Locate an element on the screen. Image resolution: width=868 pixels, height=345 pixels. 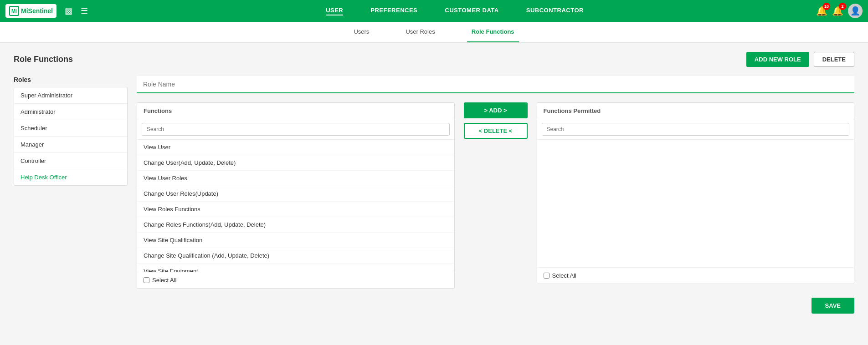
nav-links: USER PREFERENCES CUSTOMER DATA SUBCONTRA… is located at coordinates (455, 11).